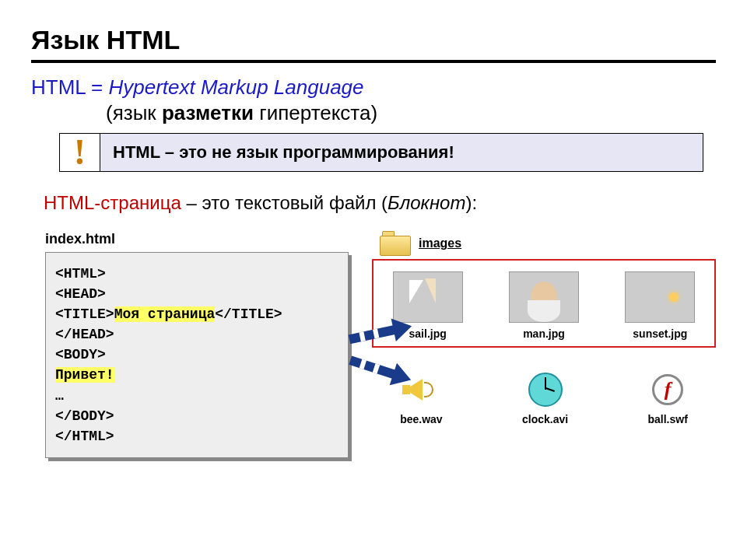 The image size is (747, 560). I want to click on folder-row: images, so click(548, 243).